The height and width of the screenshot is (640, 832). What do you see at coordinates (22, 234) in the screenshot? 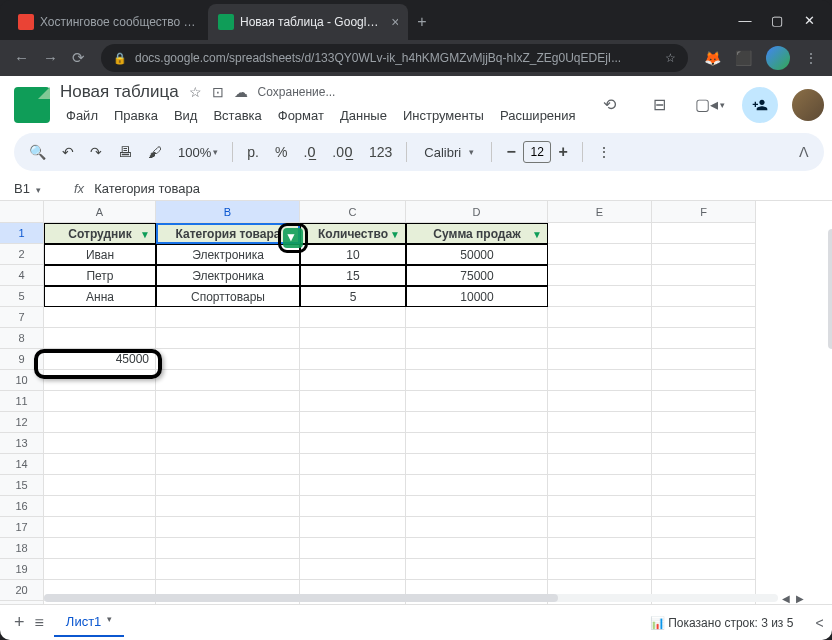
I see `row-header: 1` at bounding box center [22, 234].